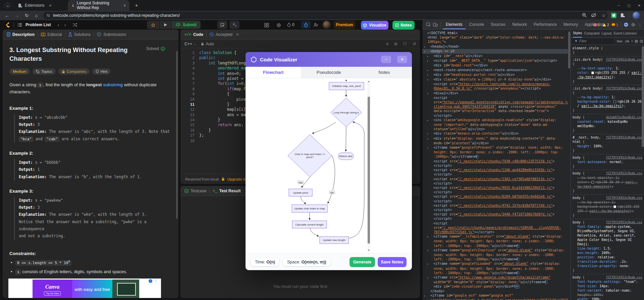 This screenshot has height=300, width=644. What do you see at coordinates (273, 72) in the screenshot?
I see `tab-flowchart: Flowchart` at bounding box center [273, 72].